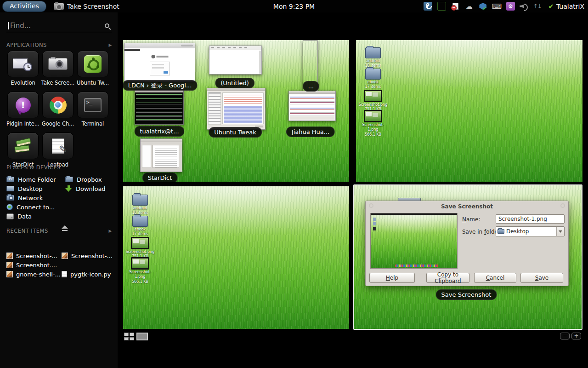 This screenshot has width=588, height=368. Describe the element at coordinates (235, 83) in the screenshot. I see `window-caption: (Untitled)` at that location.